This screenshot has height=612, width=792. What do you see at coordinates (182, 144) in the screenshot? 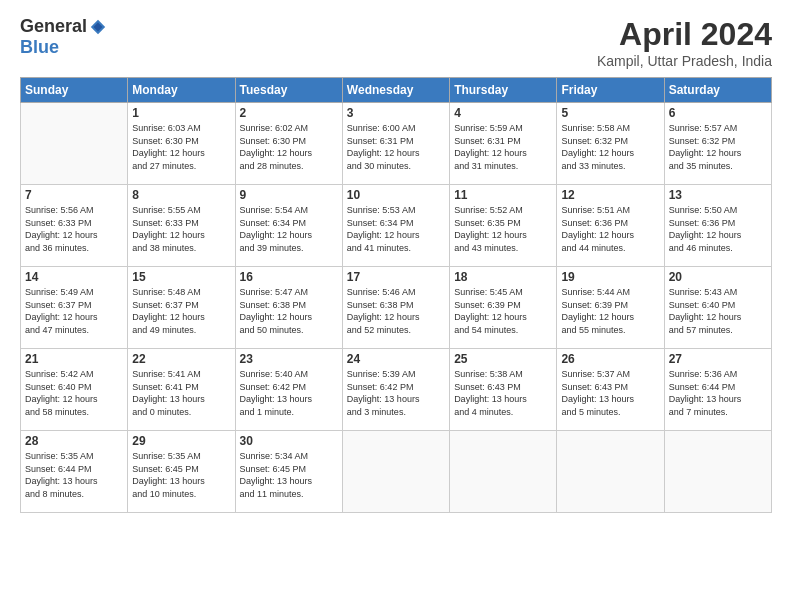
I see `calendar-cell: 1Sunrise: 6:03 AM Sunset: 6:30 PM Daylig…` at bounding box center [182, 144].